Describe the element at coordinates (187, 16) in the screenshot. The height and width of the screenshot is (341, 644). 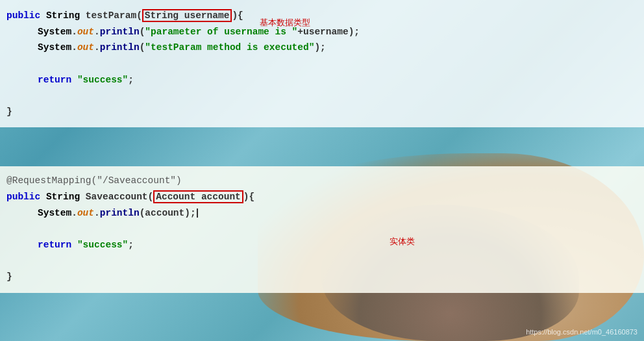
I see `param-highlight-1: String username` at that location.